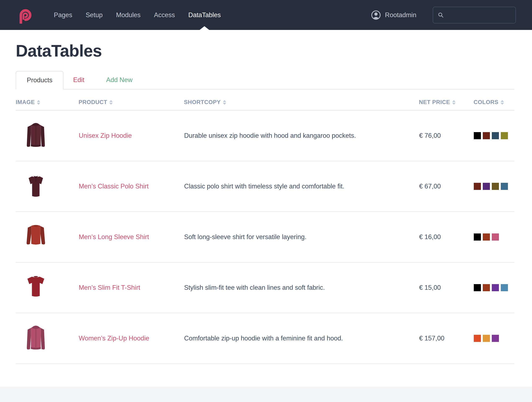  I want to click on table-header: ImageProductShortcopyNet priceColors, so click(265, 100).